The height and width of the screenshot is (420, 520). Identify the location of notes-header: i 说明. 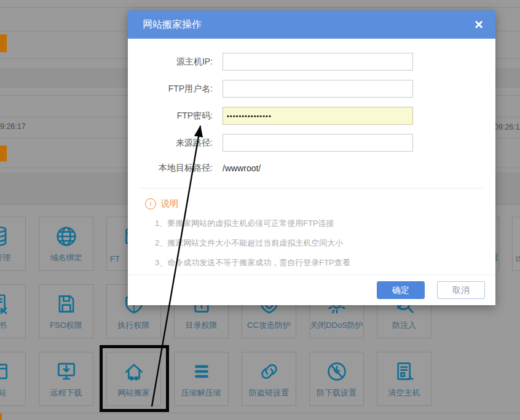
(314, 204).